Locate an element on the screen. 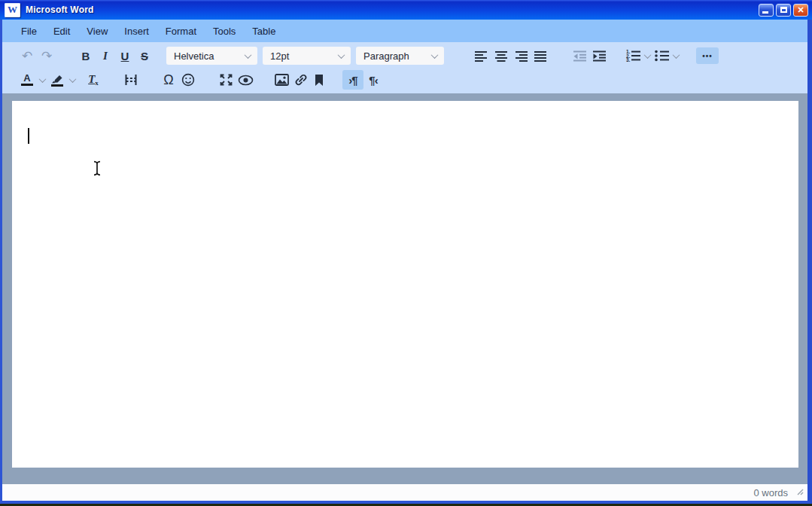 The image size is (812, 506). toolbar-row-1: ↶ ↷ B I U S Helvetica is located at coordinates (410, 56).